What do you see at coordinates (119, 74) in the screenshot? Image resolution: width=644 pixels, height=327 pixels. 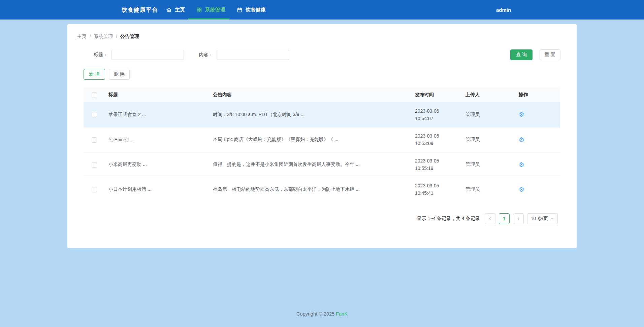 I see `delete-button: 删 除` at bounding box center [119, 74].